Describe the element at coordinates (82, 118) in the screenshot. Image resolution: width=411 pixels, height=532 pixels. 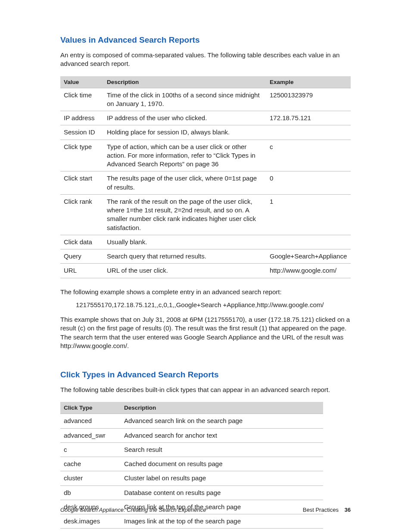
I see `cell-value: IP address` at that location.